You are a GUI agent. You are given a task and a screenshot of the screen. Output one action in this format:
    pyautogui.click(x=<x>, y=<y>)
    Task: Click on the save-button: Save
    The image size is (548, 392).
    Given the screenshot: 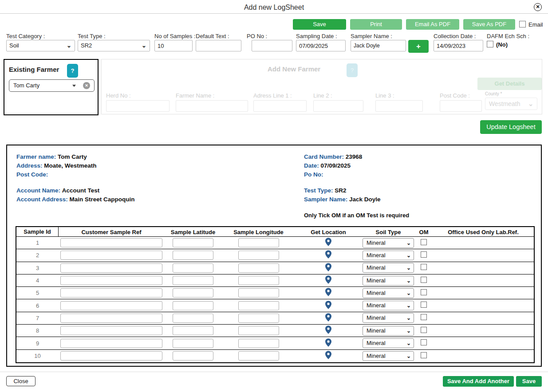 What is the action you would take?
    pyautogui.click(x=319, y=24)
    